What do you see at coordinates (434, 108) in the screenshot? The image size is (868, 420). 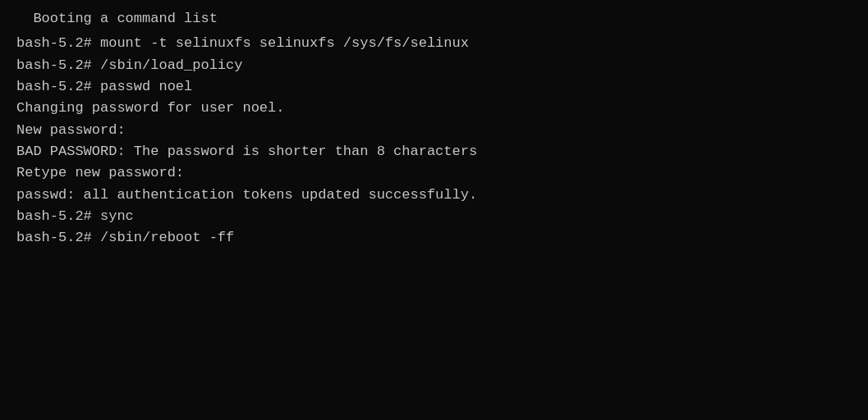 I see `terminal-line-6: Changing password for user noel.` at bounding box center [434, 108].